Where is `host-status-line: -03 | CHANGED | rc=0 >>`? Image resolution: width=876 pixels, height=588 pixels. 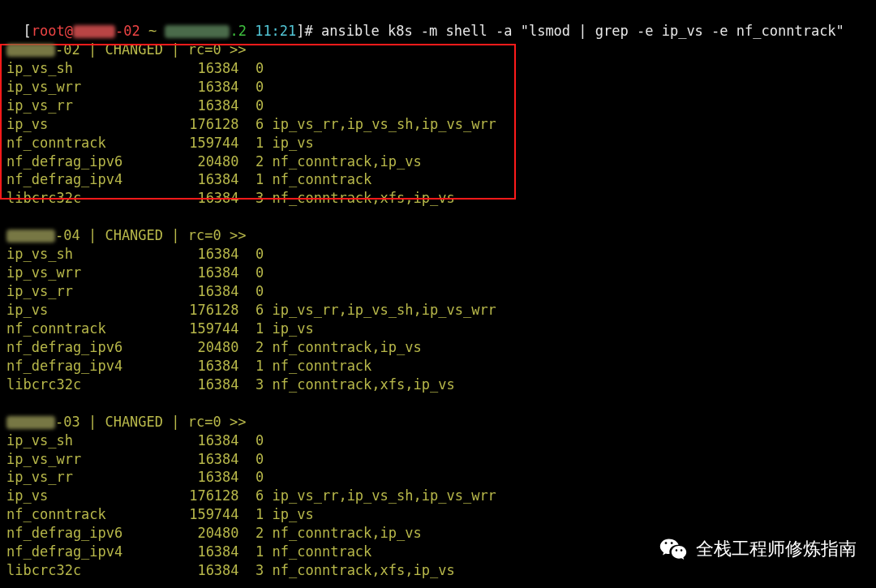
host-status-line: -03 | CHANGED | rc=0 >> is located at coordinates (438, 422).